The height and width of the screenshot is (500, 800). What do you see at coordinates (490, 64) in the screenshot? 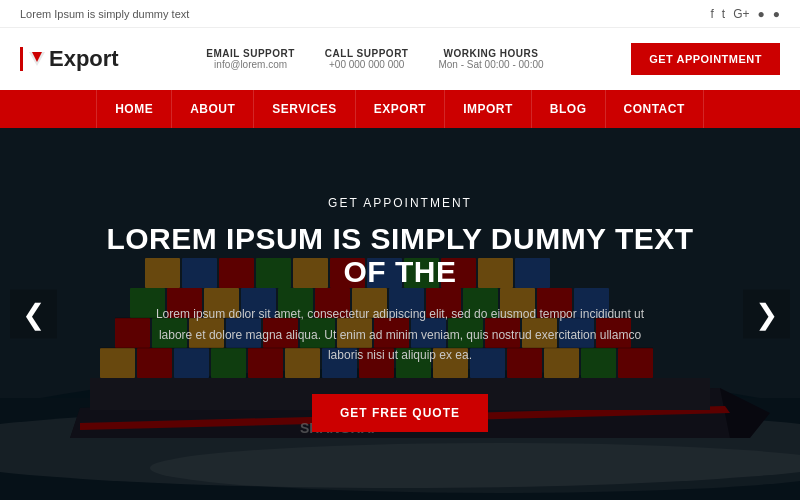
I see `working-hours-value: Mon - Sat 00:00 - 00:00` at bounding box center [490, 64].